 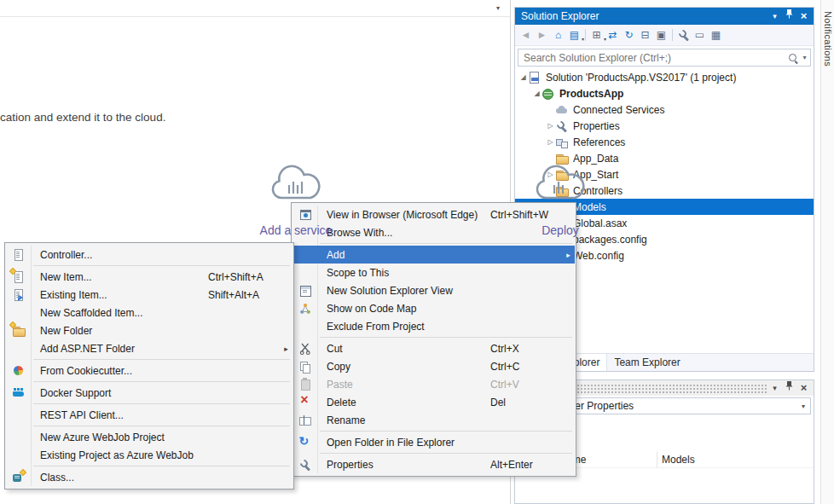 I want to click on titlebar-grip, so click(x=670, y=388).